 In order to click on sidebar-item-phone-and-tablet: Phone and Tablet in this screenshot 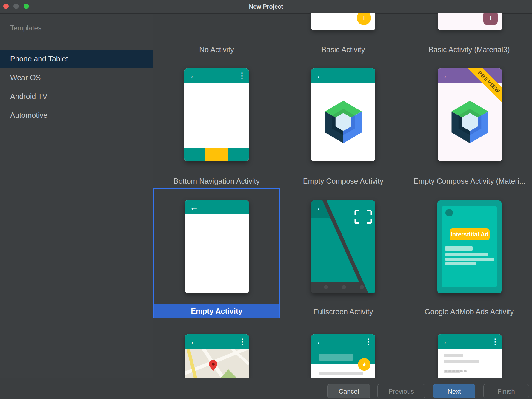, I will do `click(76, 59)`.